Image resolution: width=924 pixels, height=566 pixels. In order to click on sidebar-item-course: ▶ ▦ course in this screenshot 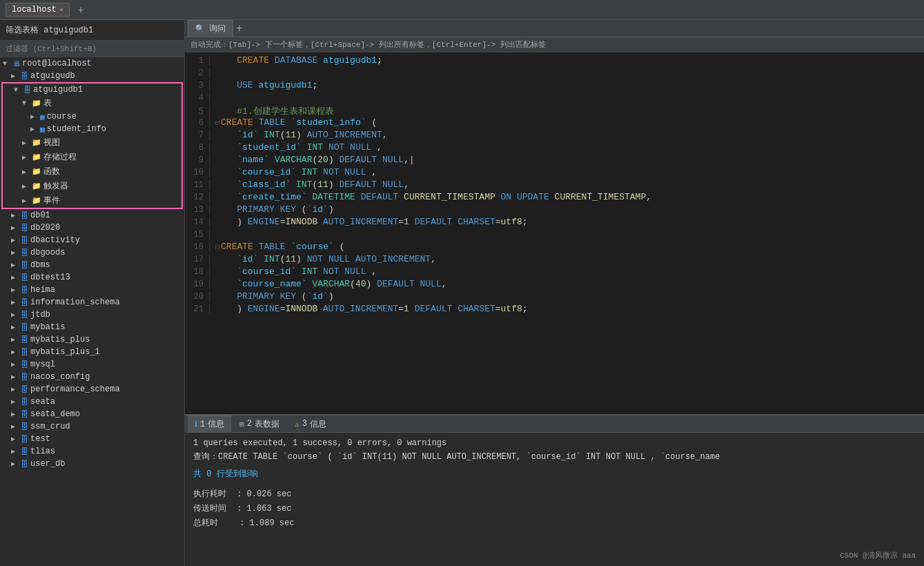, I will do `click(92, 117)`.